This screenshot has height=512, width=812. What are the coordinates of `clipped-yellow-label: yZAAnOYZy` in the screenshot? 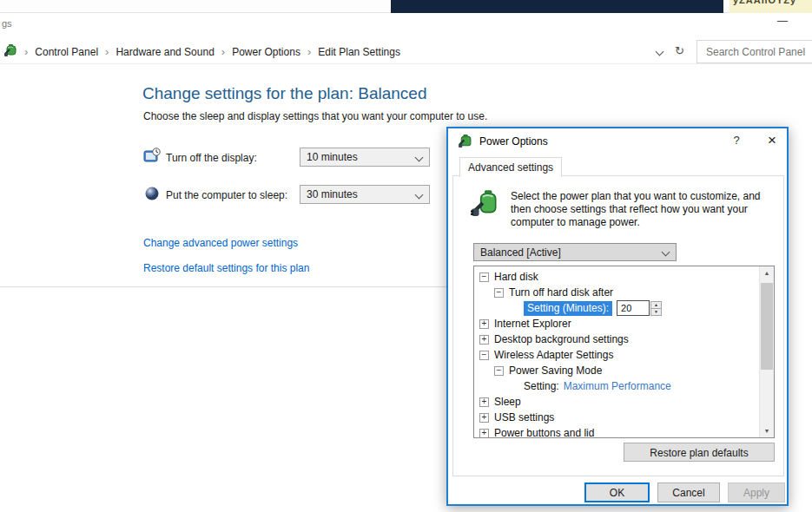 It's located at (771, 7).